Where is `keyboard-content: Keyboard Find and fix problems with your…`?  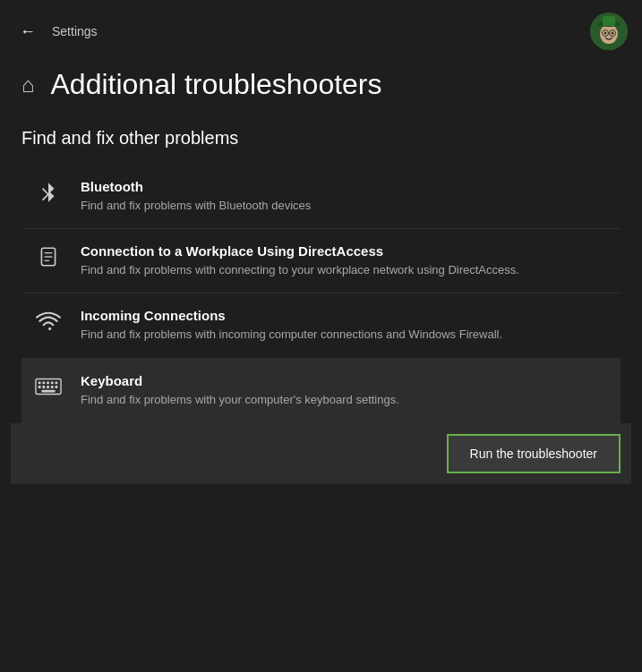 keyboard-content: Keyboard Find and fix problems with your… is located at coordinates (346, 390).